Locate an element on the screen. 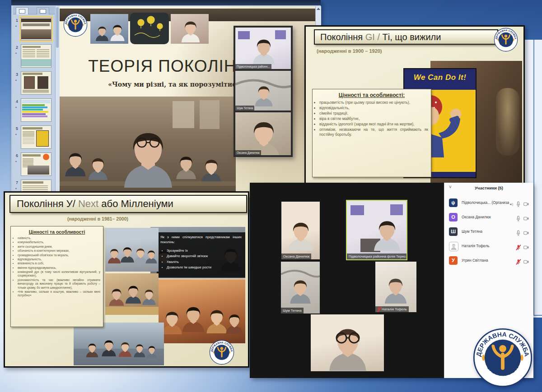 This screenshot has width=542, height=392. photo-students-studying is located at coordinates (132, 294).